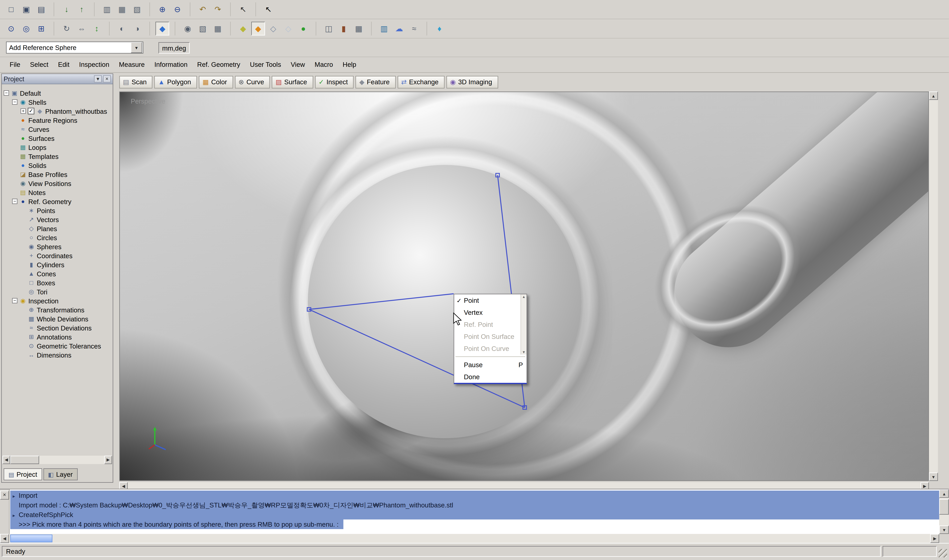 The height and width of the screenshot is (560, 949). I want to click on zoom-in-button: ⊕, so click(162, 9).